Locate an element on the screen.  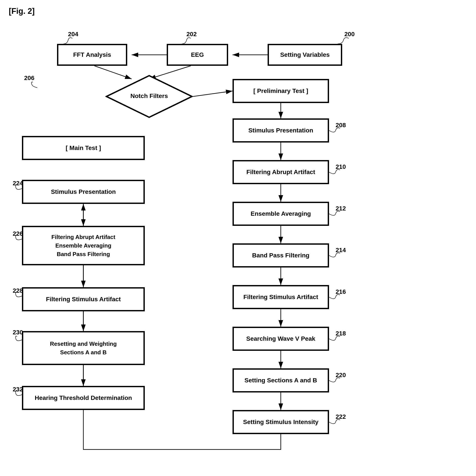
filtering-abrupt-artifact-right-box: Filtering Abrupt Artifact is located at coordinates (281, 172).